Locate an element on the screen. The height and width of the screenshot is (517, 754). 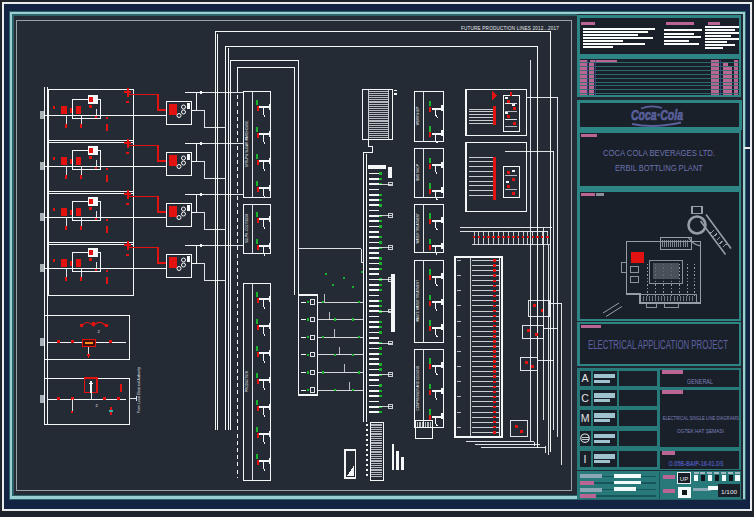
svg-text: C is located at coordinates (585, 398).